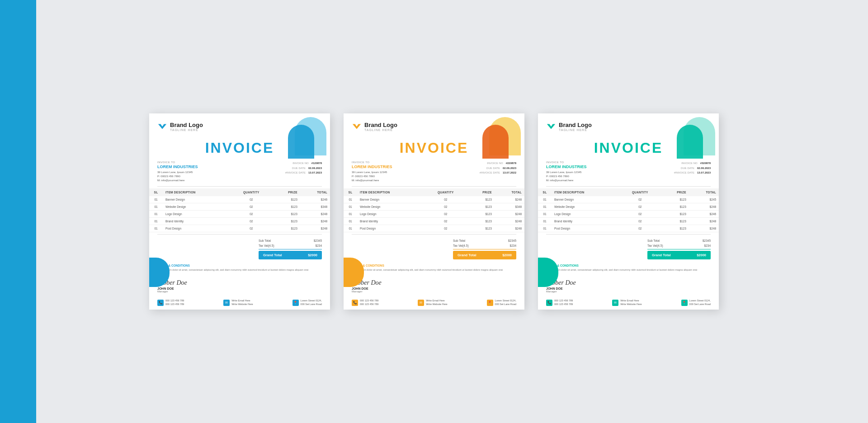 The height and width of the screenshot is (423, 868). Describe the element at coordinates (704, 200) in the screenshot. I see `table-cell-total: $245` at that location.